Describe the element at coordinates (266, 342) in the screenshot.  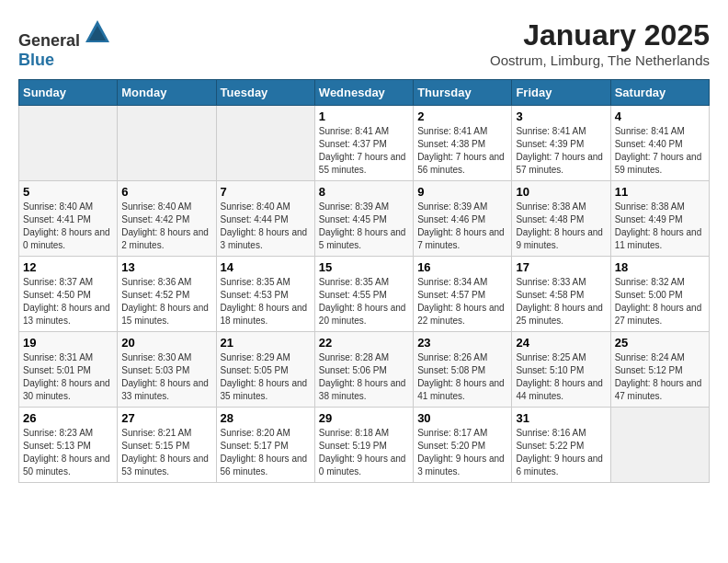
I see `day-number: 21` at that location.